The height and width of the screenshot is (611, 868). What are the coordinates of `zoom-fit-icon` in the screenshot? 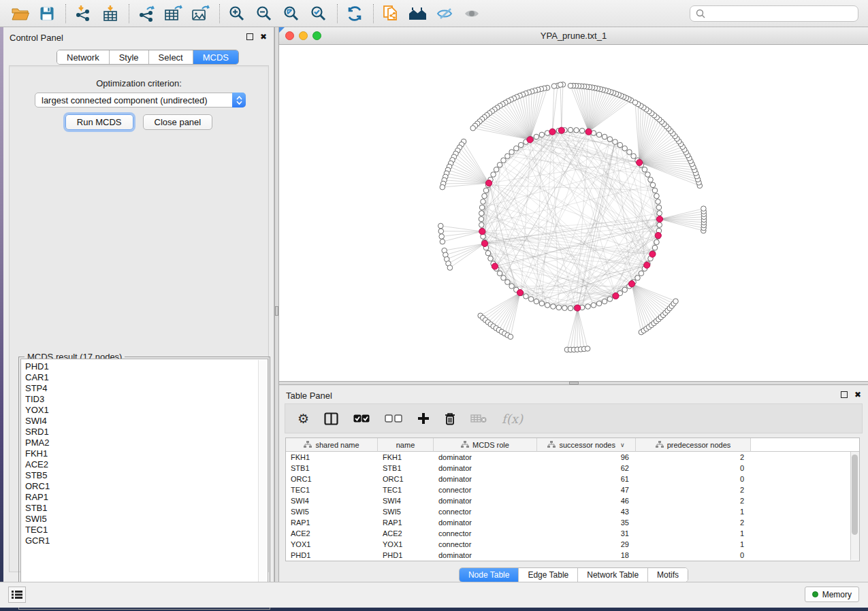 It's located at (291, 14).